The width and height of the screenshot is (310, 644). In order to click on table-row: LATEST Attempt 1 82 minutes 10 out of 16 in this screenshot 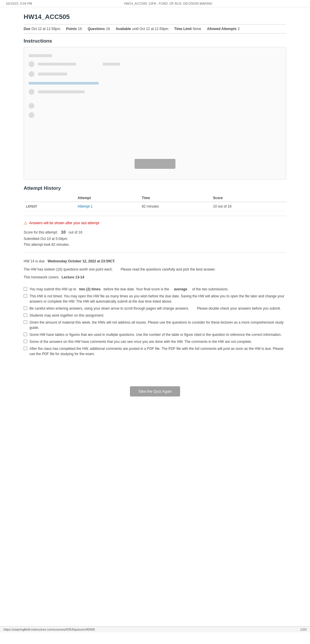, I will do `click(155, 206)`.